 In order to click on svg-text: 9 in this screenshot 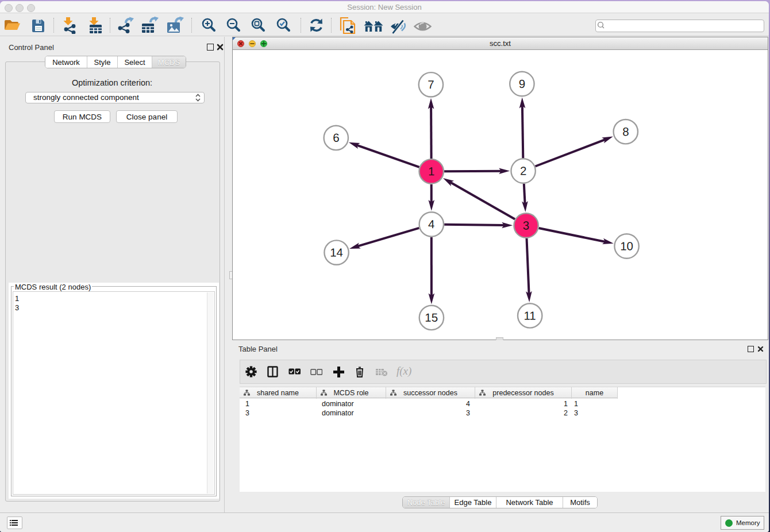, I will do `click(522, 84)`.